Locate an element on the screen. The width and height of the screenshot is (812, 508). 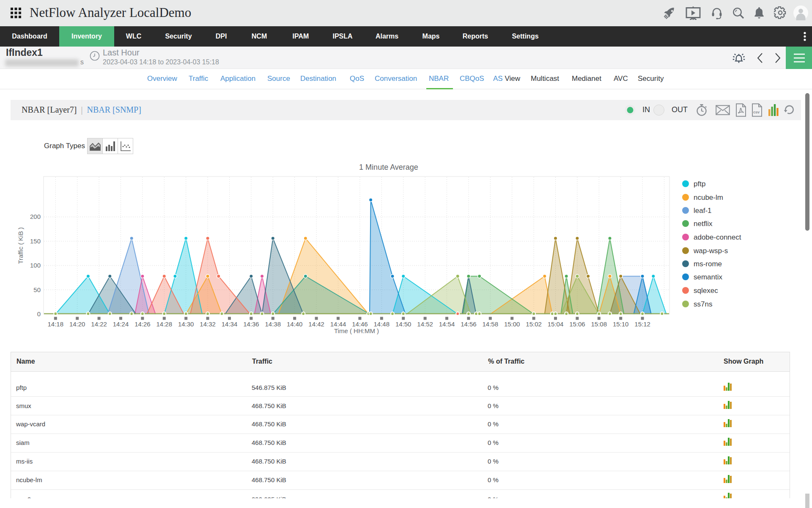
svg-text: adobe-connect is located at coordinates (717, 237).